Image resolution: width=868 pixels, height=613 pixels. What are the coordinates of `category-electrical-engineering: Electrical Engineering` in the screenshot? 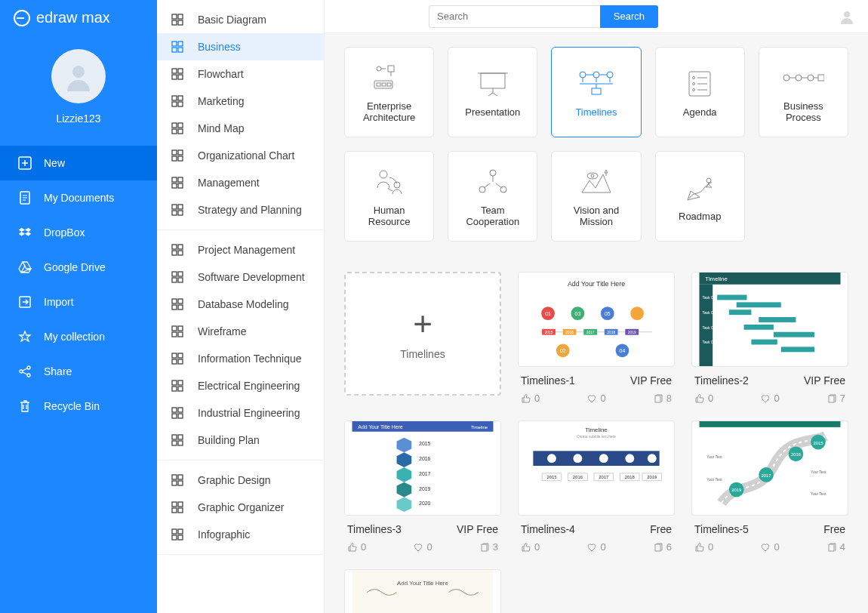 It's located at (240, 386).